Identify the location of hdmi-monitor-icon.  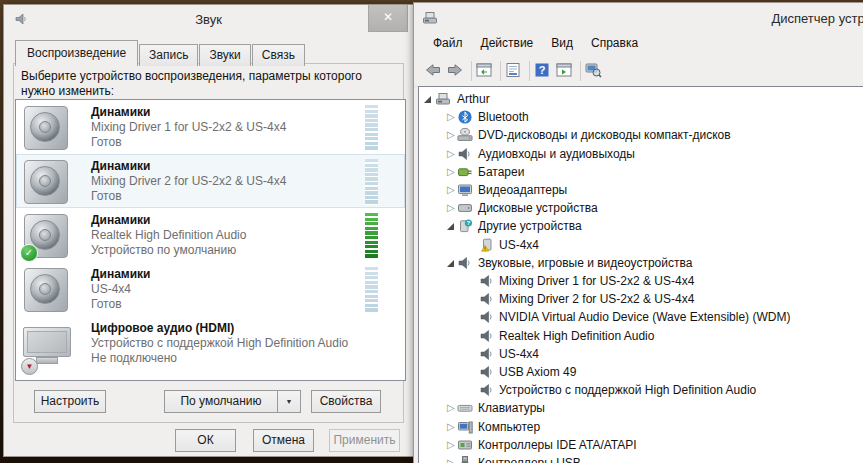
(47, 342).